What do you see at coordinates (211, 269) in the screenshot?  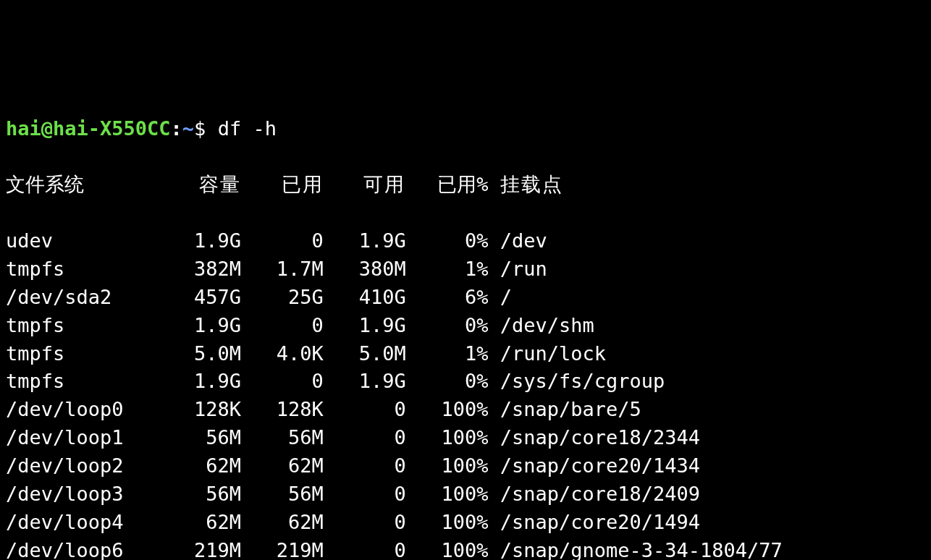 I see `cell-size: 382M` at bounding box center [211, 269].